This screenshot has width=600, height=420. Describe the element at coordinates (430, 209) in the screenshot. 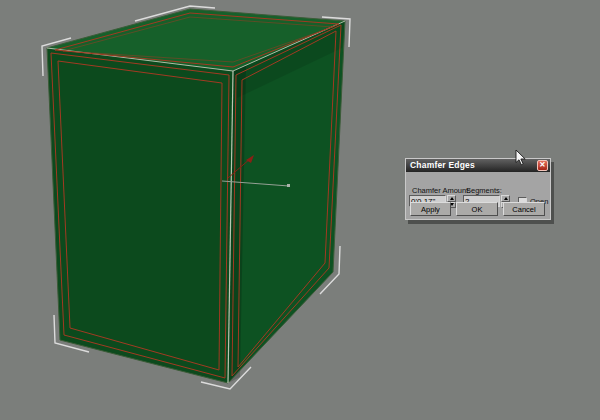

I see `apply-button: Apply` at that location.